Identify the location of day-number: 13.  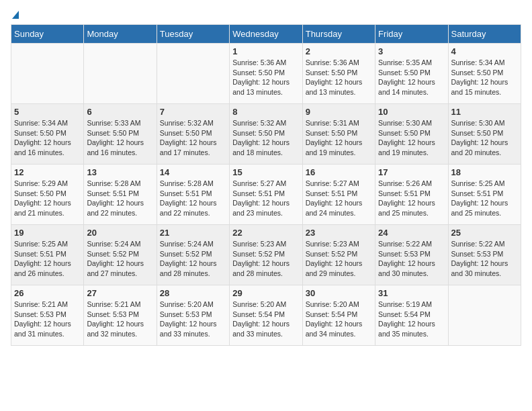
(120, 172).